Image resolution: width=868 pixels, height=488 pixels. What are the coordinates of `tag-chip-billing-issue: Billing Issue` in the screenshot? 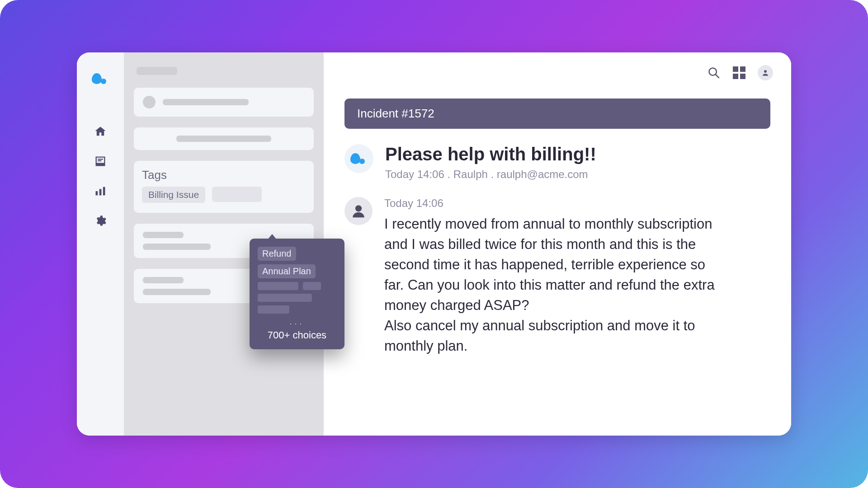 It's located at (174, 195).